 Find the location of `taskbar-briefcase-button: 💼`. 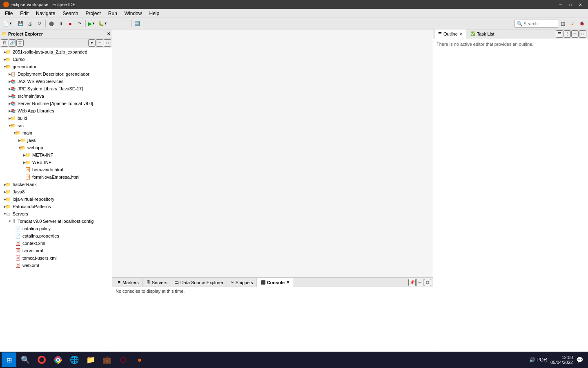

taskbar-briefcase-button: 💼 is located at coordinates (107, 360).